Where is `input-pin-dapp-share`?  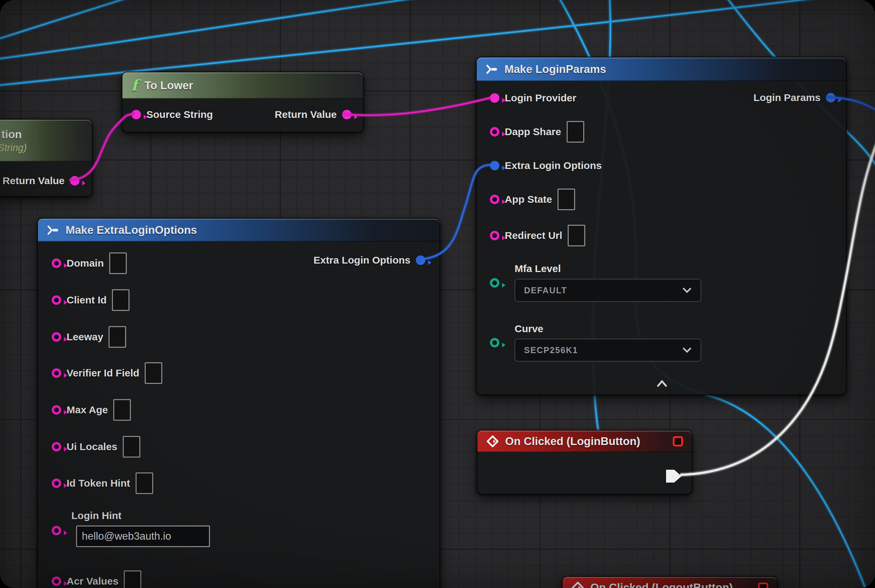 input-pin-dapp-share is located at coordinates (495, 132).